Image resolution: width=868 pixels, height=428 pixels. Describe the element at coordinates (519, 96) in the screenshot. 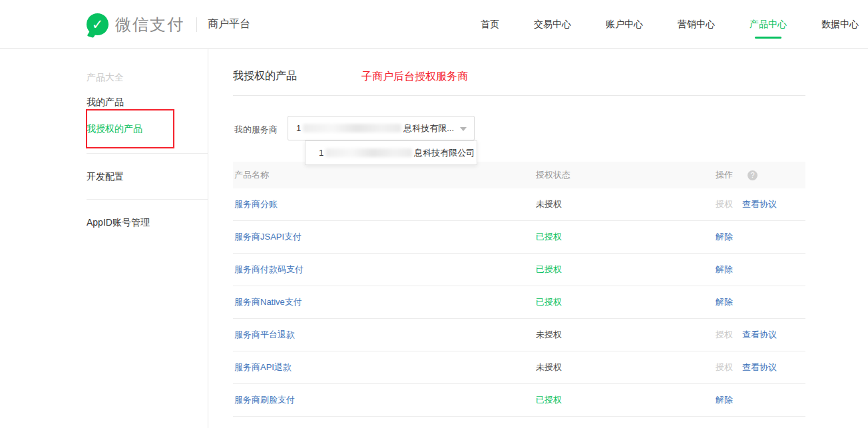

I see `title-divider` at that location.